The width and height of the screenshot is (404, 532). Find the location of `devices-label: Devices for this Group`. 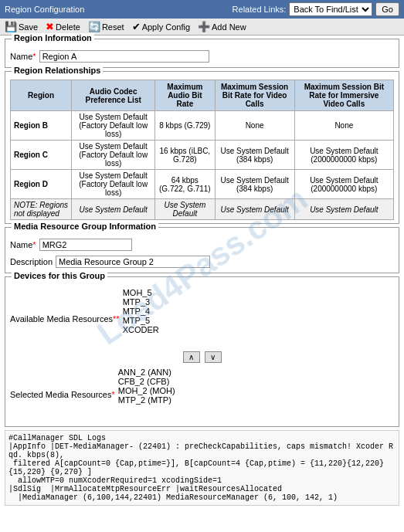

devices-label: Devices for this Group is located at coordinates (59, 276).